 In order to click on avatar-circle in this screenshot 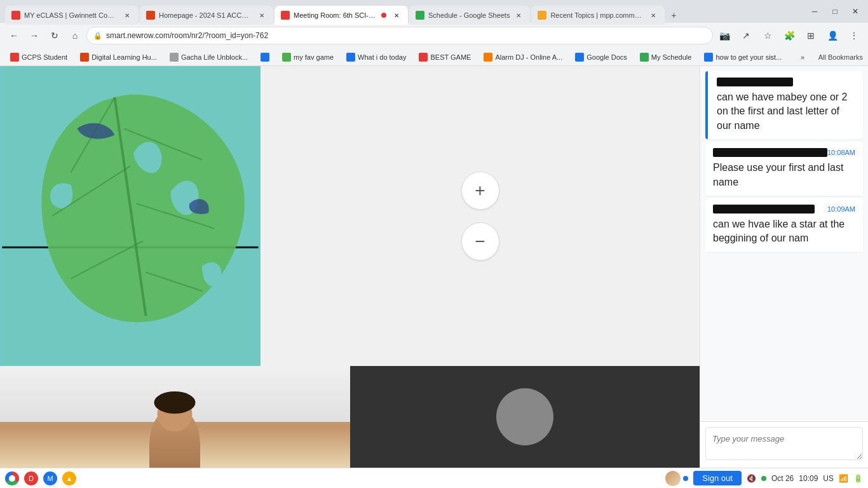, I will do `click(525, 417)`.